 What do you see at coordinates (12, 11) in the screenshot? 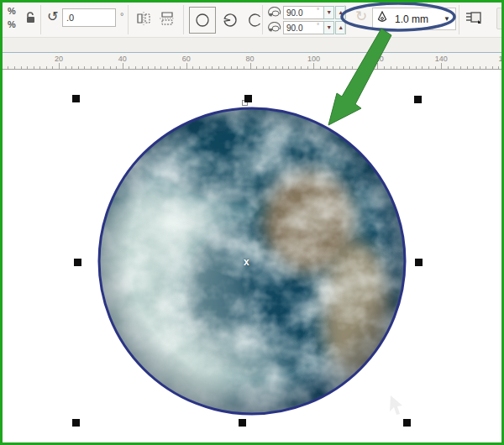
I see `scale-percent-symbol: %` at bounding box center [12, 11].